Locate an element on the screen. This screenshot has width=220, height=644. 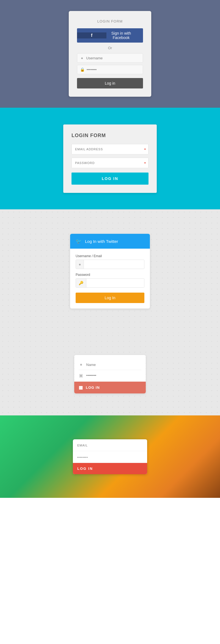
login-button-3: Log In is located at coordinates (110, 298).